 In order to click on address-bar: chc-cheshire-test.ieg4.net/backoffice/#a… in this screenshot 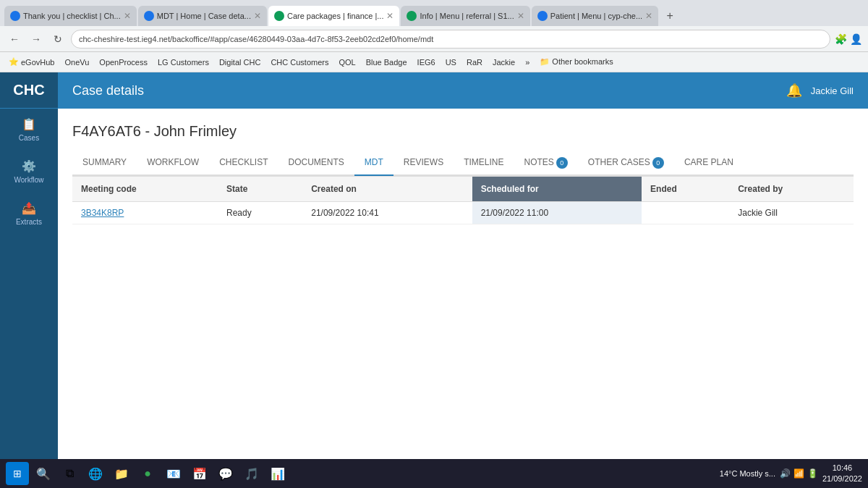, I will do `click(451, 39)`.